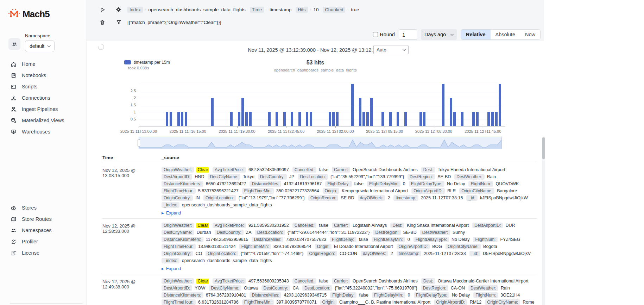  I want to click on field-value: CO, so click(198, 254).